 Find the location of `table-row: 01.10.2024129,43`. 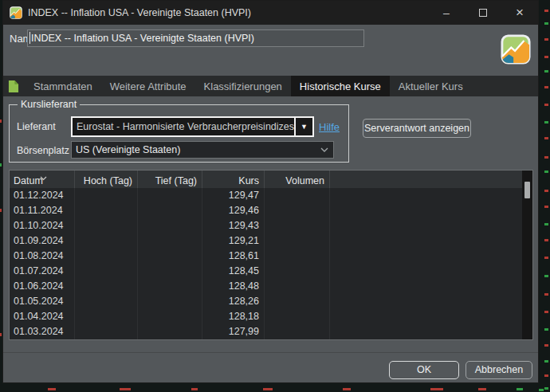

table-row: 01.10.2024129,43 is located at coordinates (271, 226).